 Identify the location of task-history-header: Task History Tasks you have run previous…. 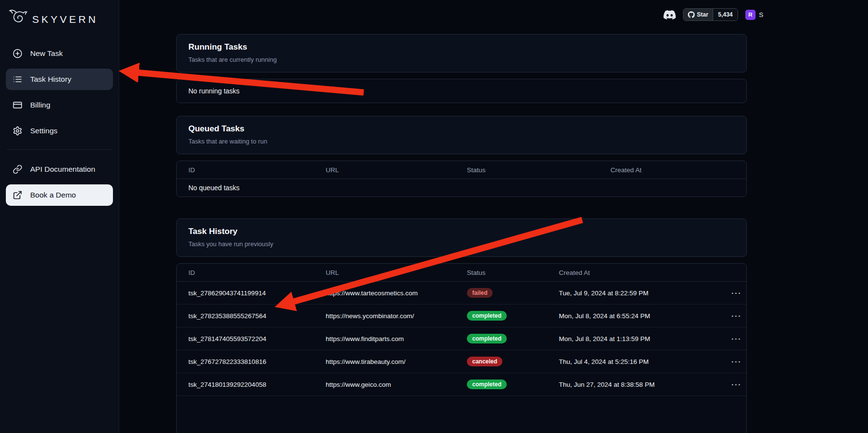
(462, 237).